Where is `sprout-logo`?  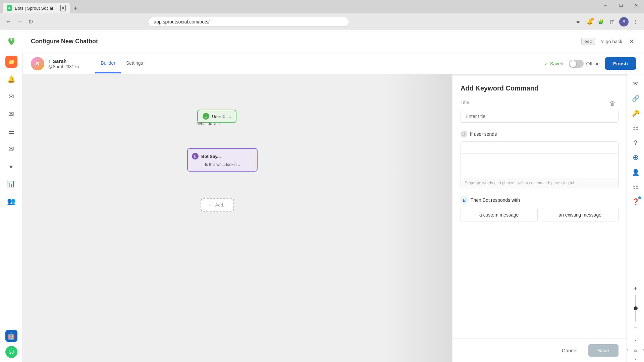
sprout-logo is located at coordinates (11, 42).